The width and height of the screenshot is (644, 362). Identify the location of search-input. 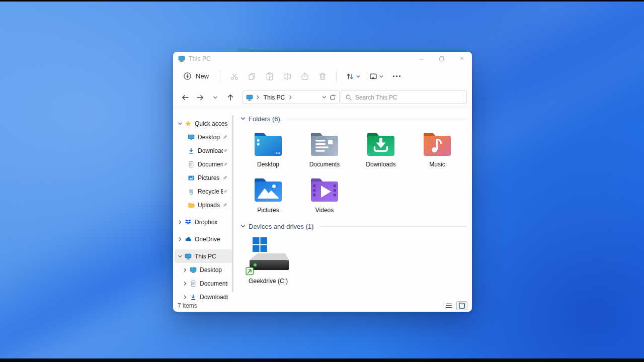
(409, 98).